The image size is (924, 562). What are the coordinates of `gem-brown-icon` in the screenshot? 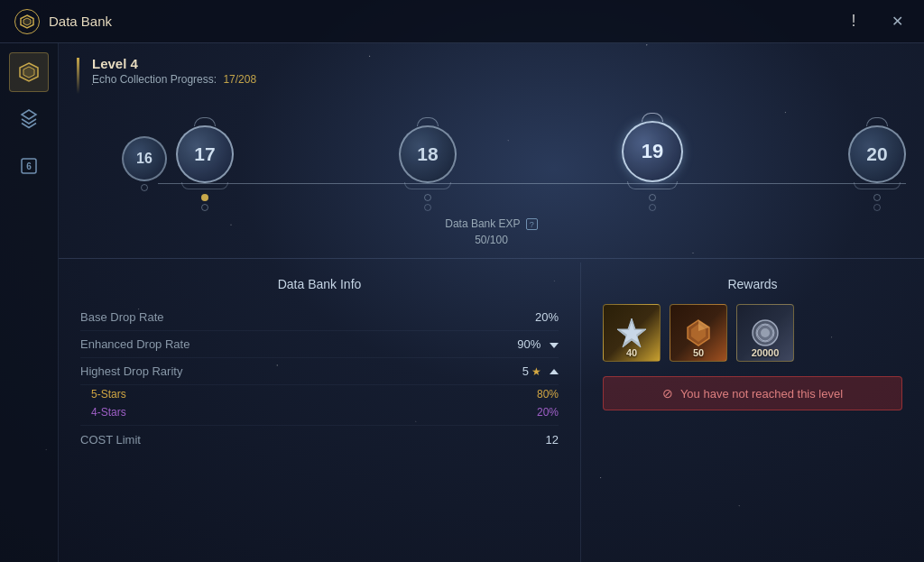 It's located at (698, 333).